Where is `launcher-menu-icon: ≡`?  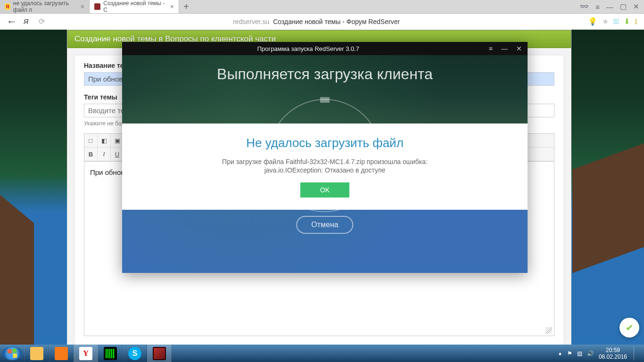
launcher-menu-icon: ≡ is located at coordinates (491, 49).